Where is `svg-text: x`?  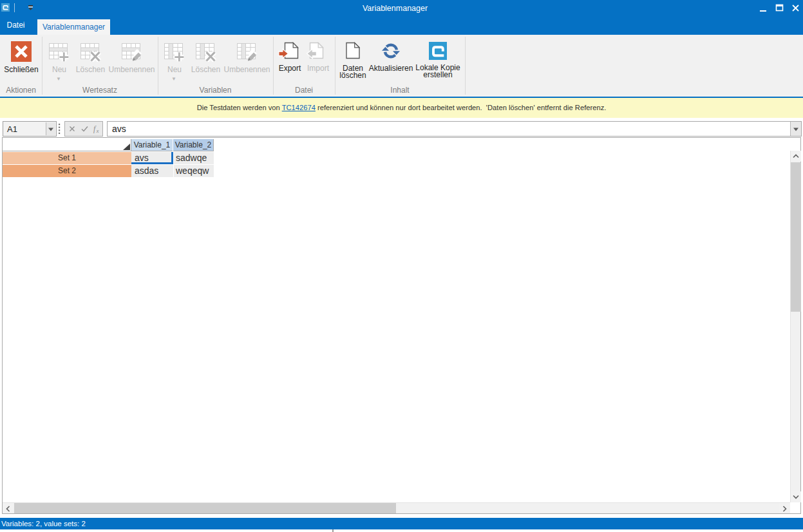
svg-text: x is located at coordinates (98, 131).